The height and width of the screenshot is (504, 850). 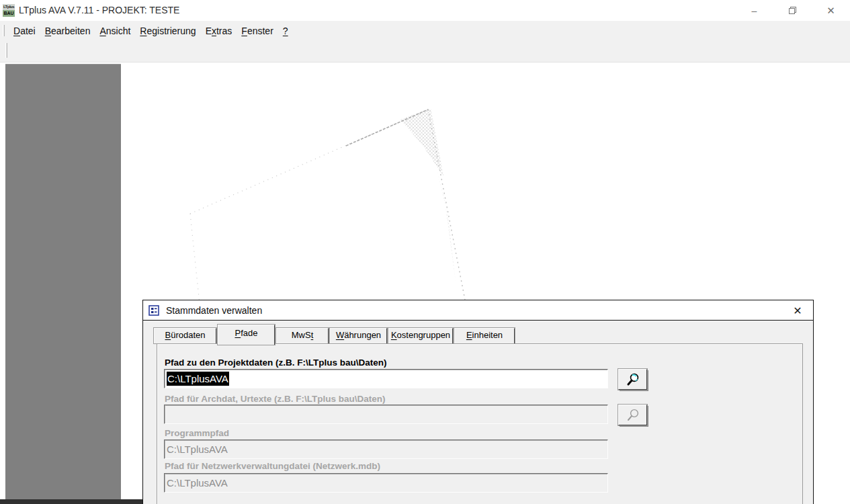 I want to click on taskbar-edge, so click(x=71, y=501).